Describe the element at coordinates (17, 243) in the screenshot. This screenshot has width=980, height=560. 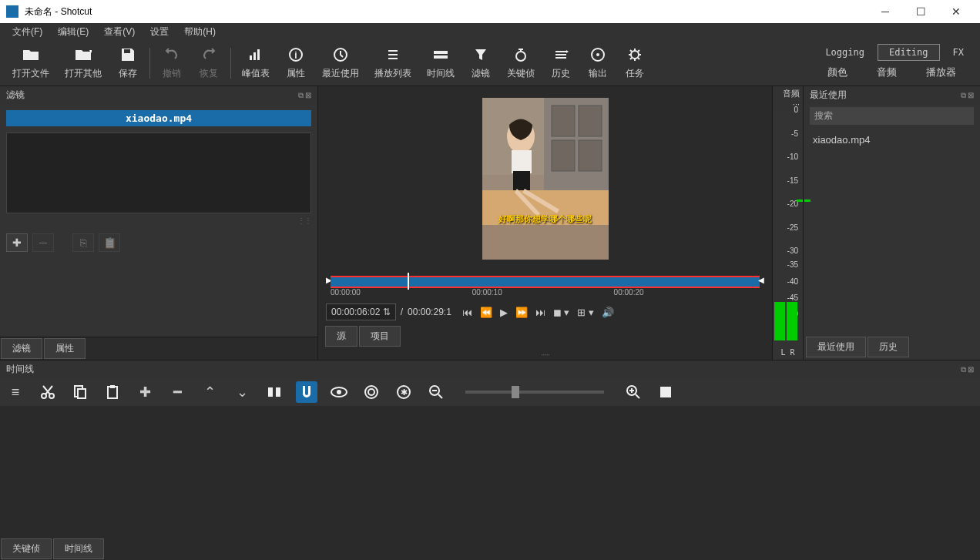
I see `add-filter-button: ✚` at that location.